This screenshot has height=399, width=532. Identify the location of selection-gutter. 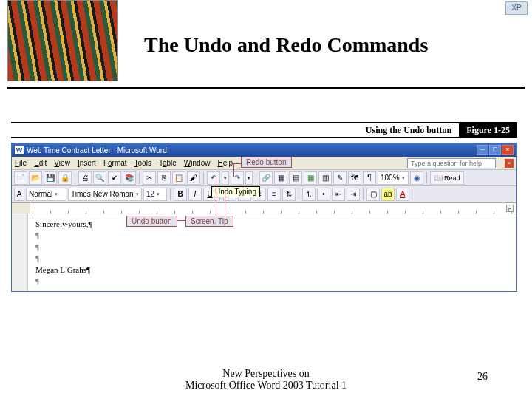
(20, 253).